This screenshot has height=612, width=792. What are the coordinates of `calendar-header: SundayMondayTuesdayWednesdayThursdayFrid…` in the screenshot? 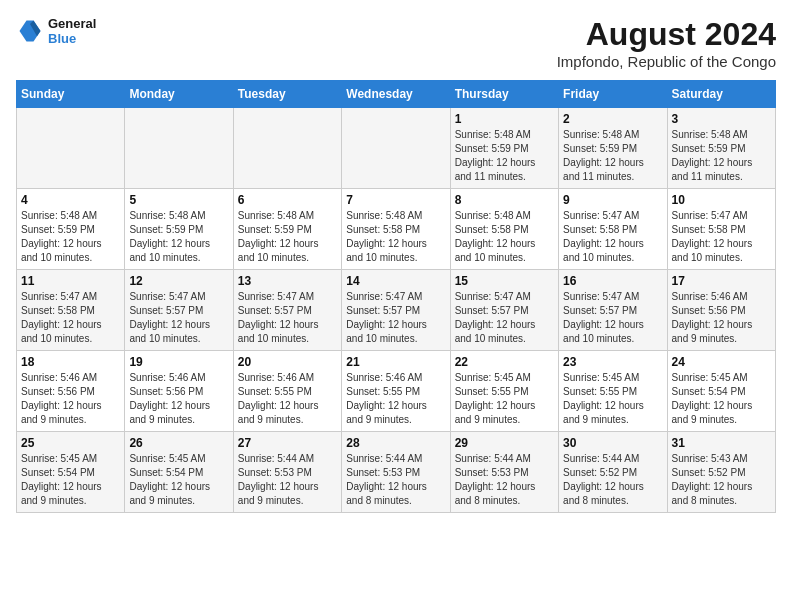 It's located at (396, 94).